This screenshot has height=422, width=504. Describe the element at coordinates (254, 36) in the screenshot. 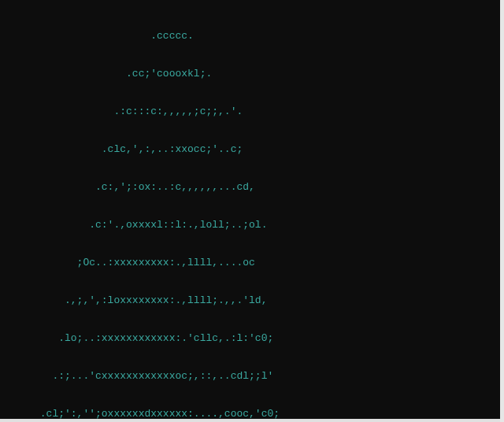

I see `ascii-art-line: .ccccc.` at that location.